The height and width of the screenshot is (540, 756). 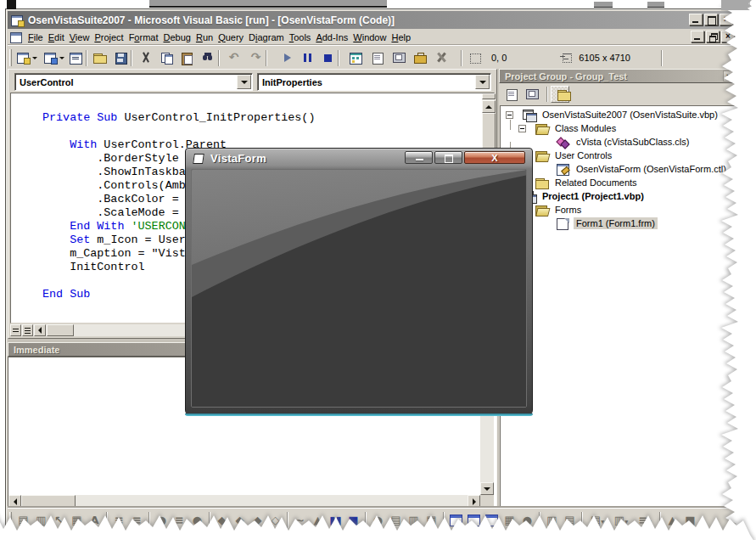 What do you see at coordinates (441, 58) in the screenshot?
I see `toolbox-button` at bounding box center [441, 58].